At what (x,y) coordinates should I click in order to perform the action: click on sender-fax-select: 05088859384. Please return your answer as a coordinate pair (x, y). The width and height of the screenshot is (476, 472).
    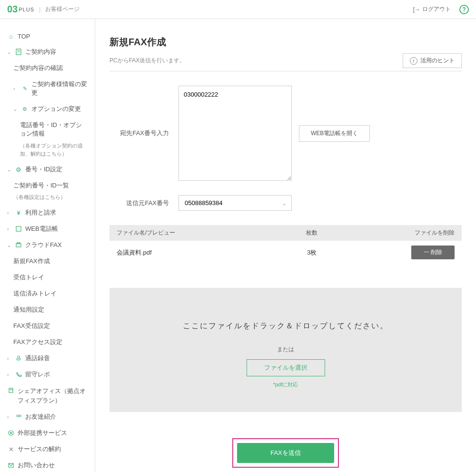
    Looking at the image, I should click on (235, 203).